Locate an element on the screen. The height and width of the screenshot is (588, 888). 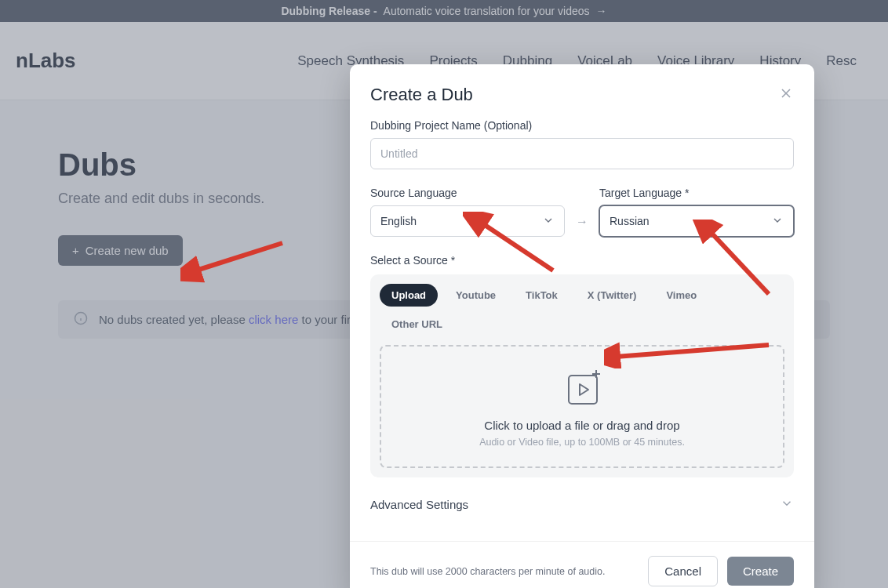
target-language-select: Russian is located at coordinates (697, 221).